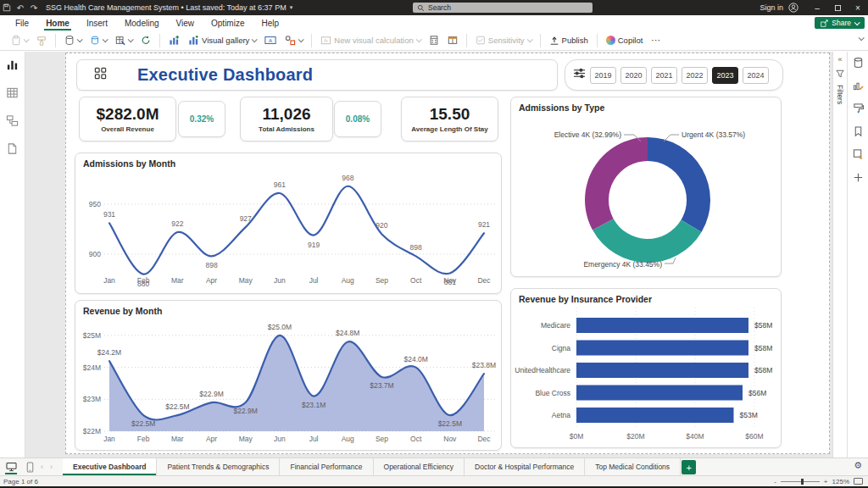 This screenshot has height=488, width=868. I want to click on zoom-out-button: -, so click(775, 481).